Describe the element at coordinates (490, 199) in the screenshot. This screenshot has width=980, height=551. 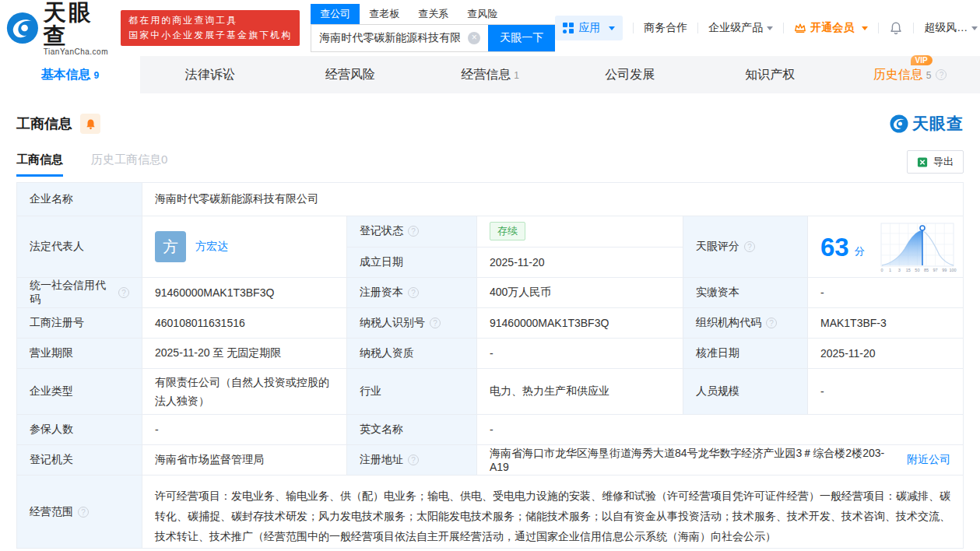
I see `table-row: 企业名称 海南时代零碳新能源科技有限公司` at that location.